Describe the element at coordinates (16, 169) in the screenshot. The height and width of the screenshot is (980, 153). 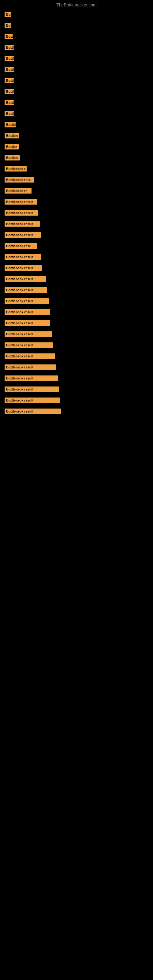
I see `bottleneck-label: Bottleneck r` at that location.